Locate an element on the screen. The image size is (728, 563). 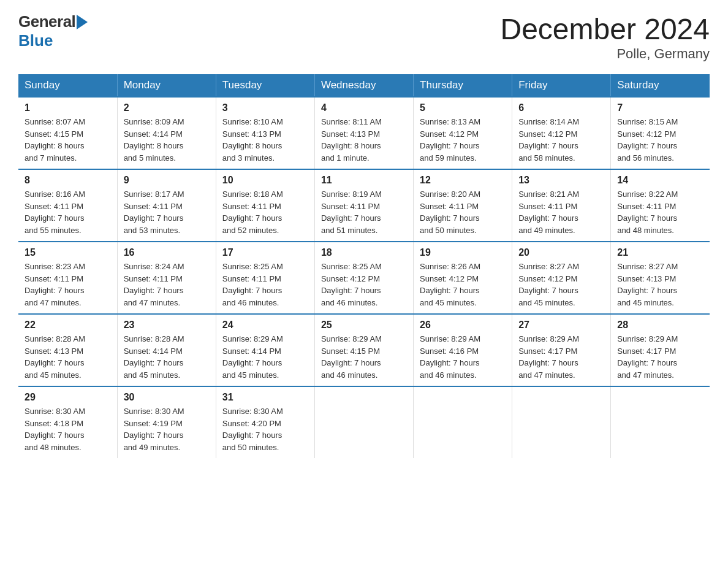
day-number: 12 is located at coordinates (463, 180).